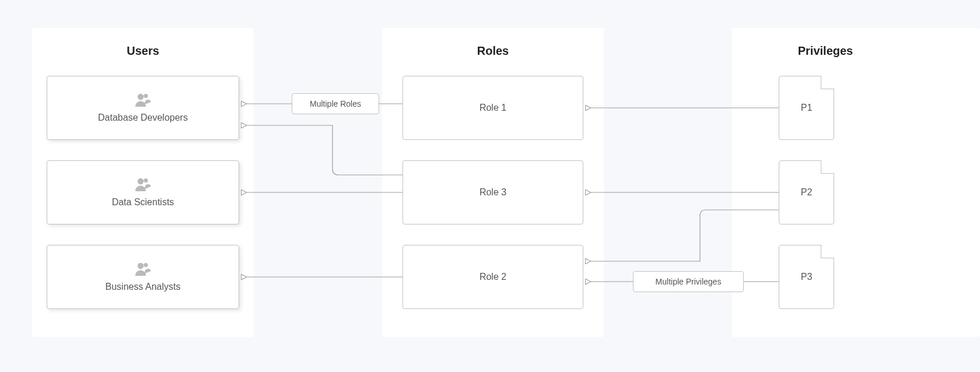 This screenshot has height=372, width=980. I want to click on user-card-data-scientists: Data Scientists, so click(143, 192).